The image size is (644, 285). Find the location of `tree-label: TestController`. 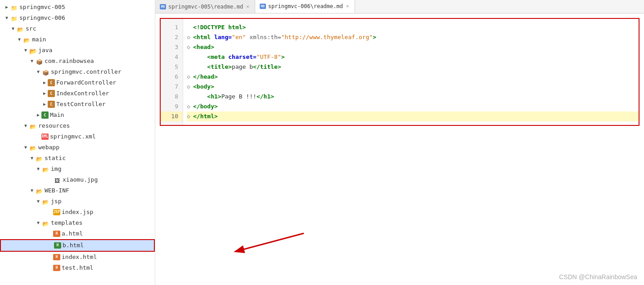

tree-label: TestController is located at coordinates (81, 104).